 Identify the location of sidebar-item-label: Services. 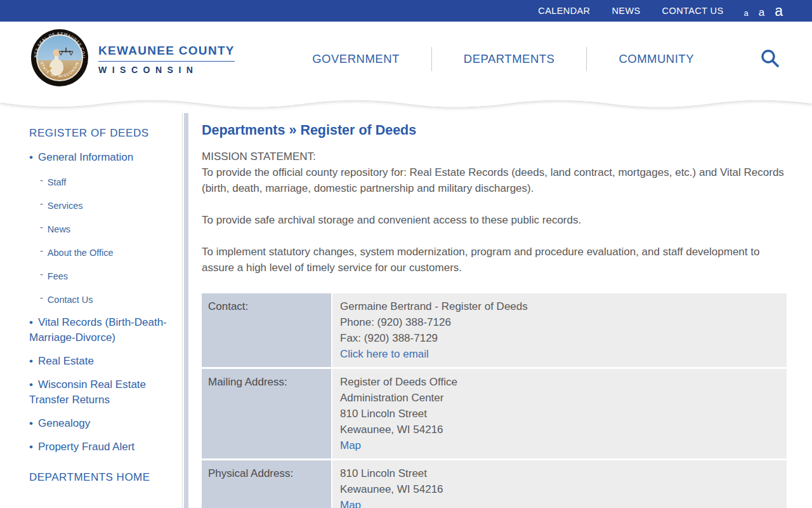
(65, 206).